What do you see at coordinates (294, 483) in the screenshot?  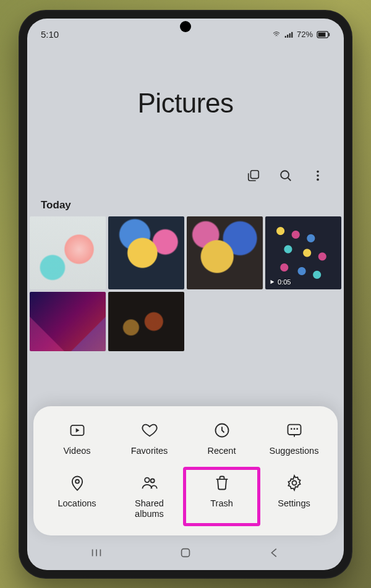 I see `gear-icon` at bounding box center [294, 483].